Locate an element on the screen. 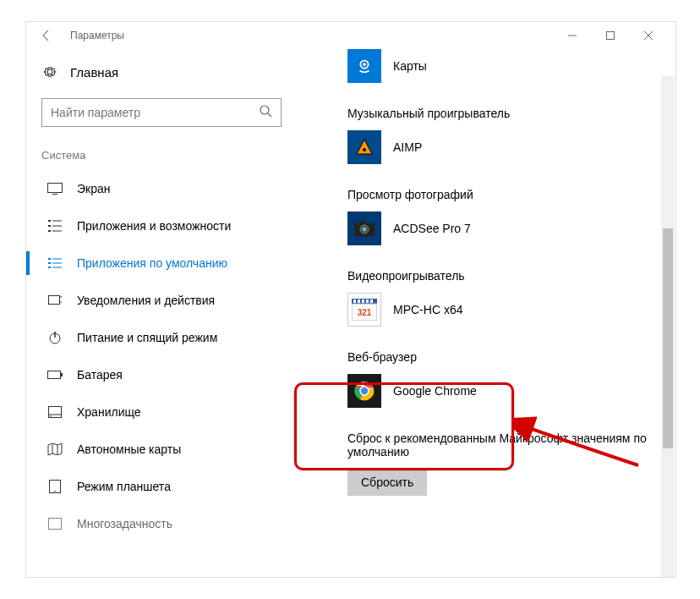 This screenshot has width=700, height=599. nav-item-display: Экран is located at coordinates (161, 189).